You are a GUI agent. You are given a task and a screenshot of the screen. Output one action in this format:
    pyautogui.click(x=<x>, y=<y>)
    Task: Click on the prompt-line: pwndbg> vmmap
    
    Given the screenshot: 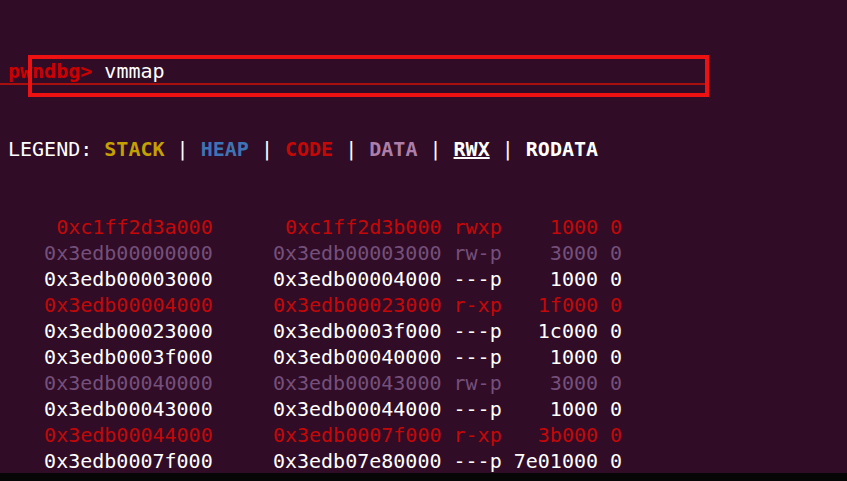 What is the action you would take?
    pyautogui.click(x=428, y=71)
    